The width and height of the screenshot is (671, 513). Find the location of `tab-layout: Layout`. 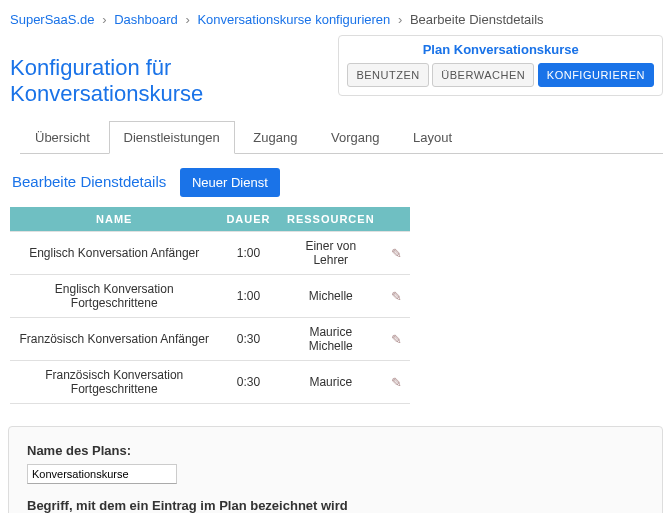

tab-layout: Layout is located at coordinates (432, 137).